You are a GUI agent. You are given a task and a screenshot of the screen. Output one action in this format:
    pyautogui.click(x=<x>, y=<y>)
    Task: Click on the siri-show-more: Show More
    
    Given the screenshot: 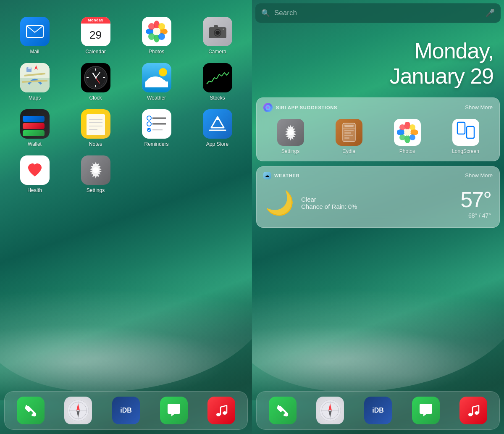 What is the action you would take?
    pyautogui.click(x=479, y=108)
    